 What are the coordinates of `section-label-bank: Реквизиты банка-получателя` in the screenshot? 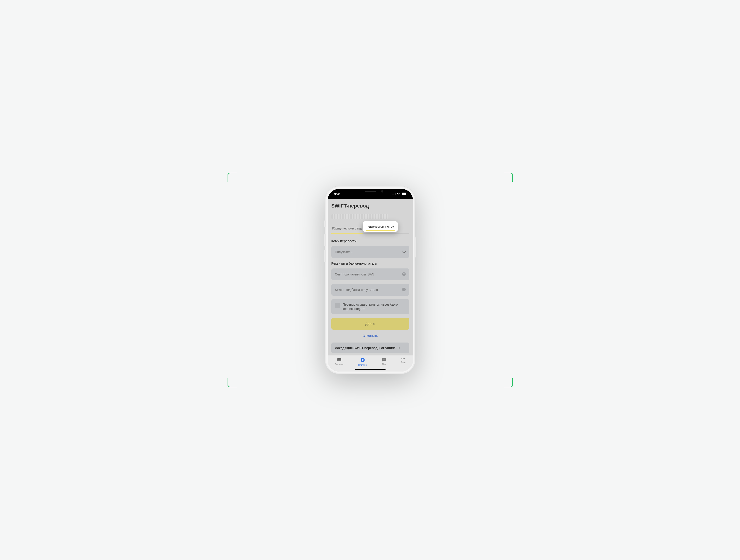 It's located at (370, 263).